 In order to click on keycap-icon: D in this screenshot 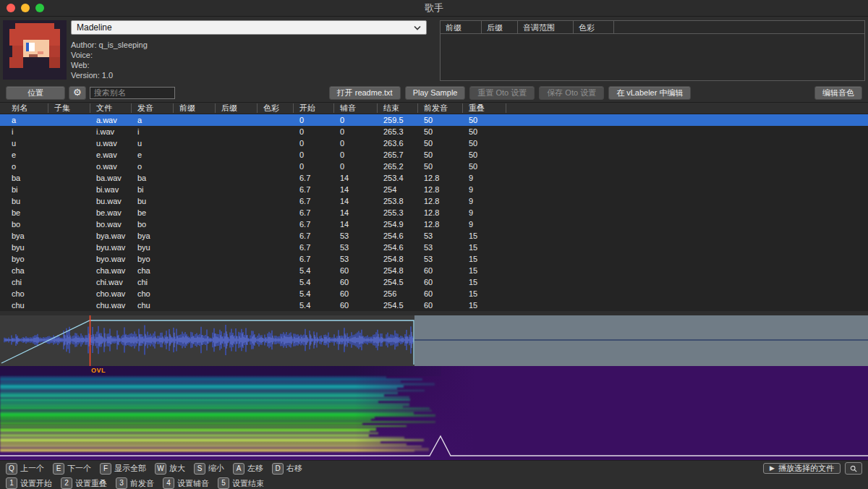, I will do `click(278, 469)`.